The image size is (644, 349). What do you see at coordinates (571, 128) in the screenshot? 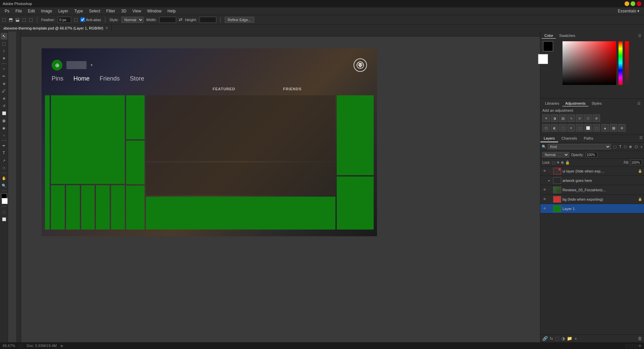
I see `adj-channelmixer: ≡` at bounding box center [571, 128].